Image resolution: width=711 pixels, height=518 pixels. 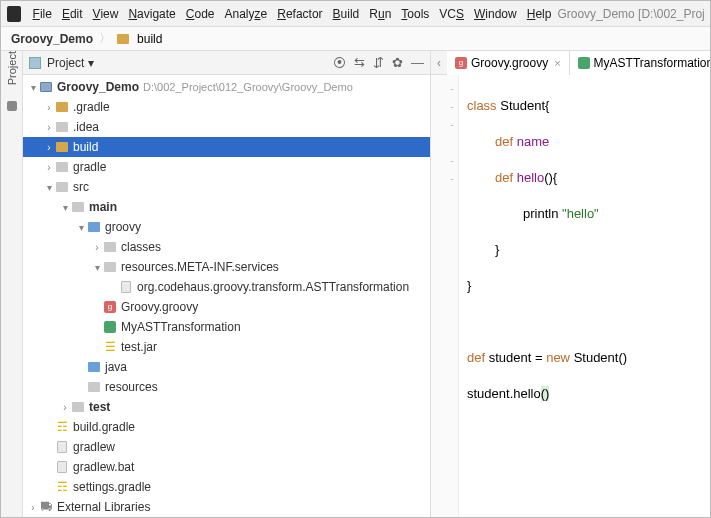 What do you see at coordinates (12, 106) in the screenshot?
I see `rail-structure-icon` at bounding box center [12, 106].